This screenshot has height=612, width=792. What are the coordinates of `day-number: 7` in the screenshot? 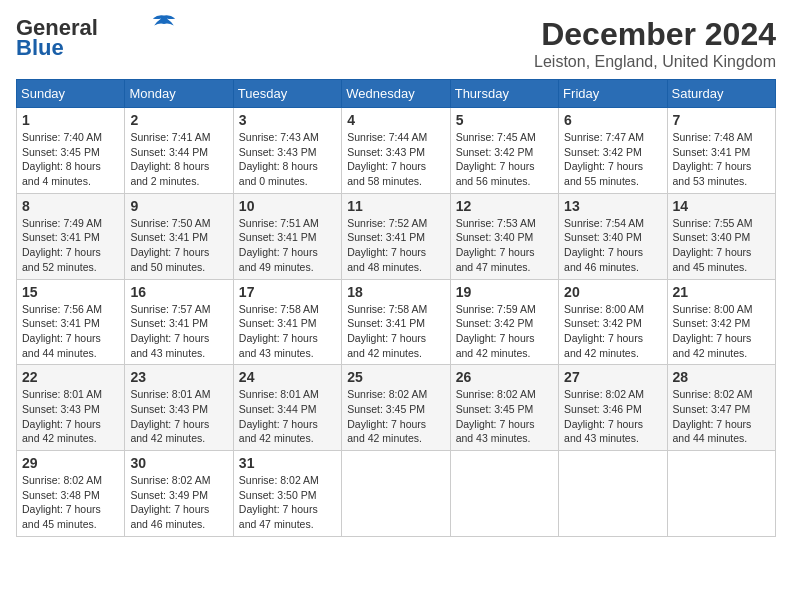 It's located at (722, 120).